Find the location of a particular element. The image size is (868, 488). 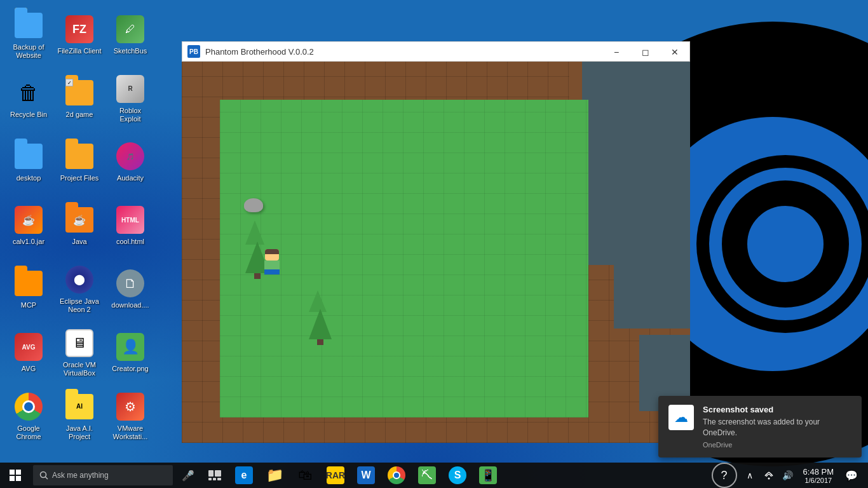

window-restore-button: ◻ is located at coordinates (646, 52).